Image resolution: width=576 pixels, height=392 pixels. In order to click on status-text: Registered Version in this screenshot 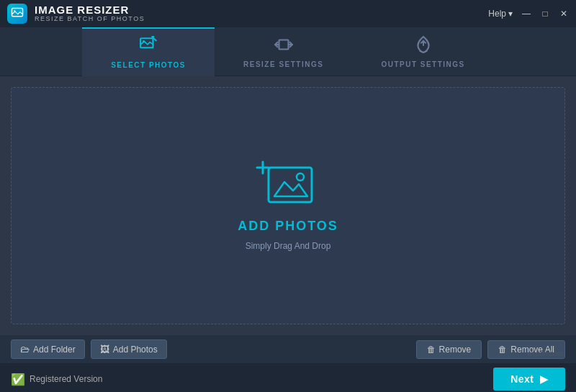, I will do `click(66, 379)`.